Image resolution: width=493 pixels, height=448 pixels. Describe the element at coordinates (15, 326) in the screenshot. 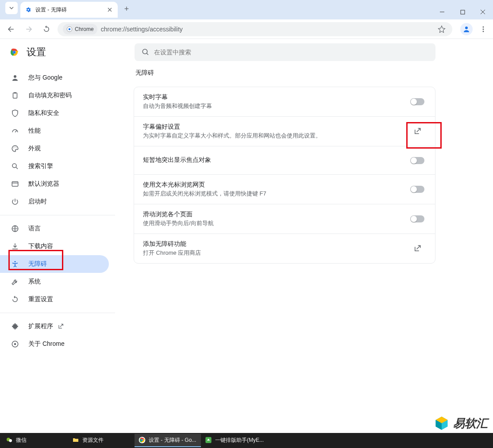

I see `extension-icon` at that location.